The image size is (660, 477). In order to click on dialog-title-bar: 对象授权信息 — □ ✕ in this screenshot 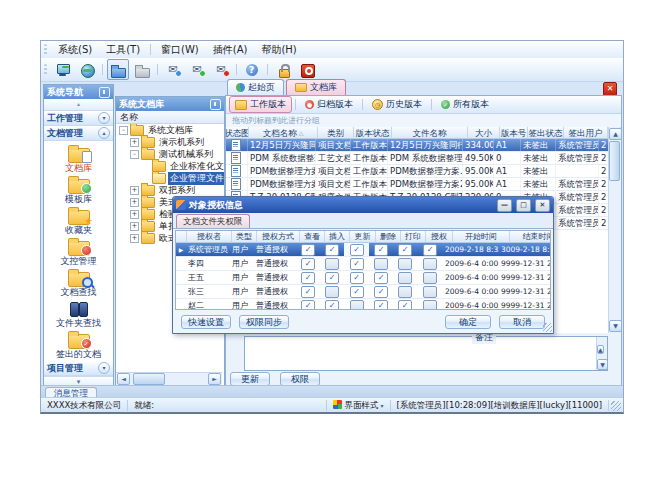, I will do `click(363, 205)`.